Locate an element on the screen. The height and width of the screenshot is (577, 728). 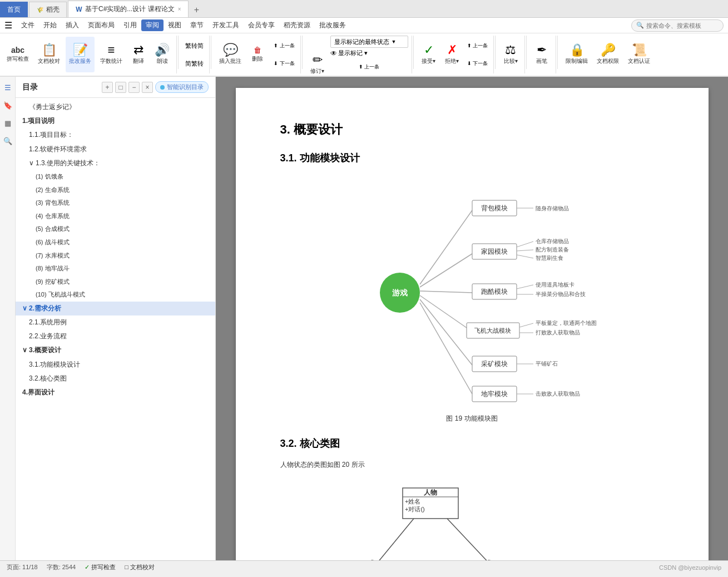
menu-item-view: 视图 is located at coordinates (175, 26).